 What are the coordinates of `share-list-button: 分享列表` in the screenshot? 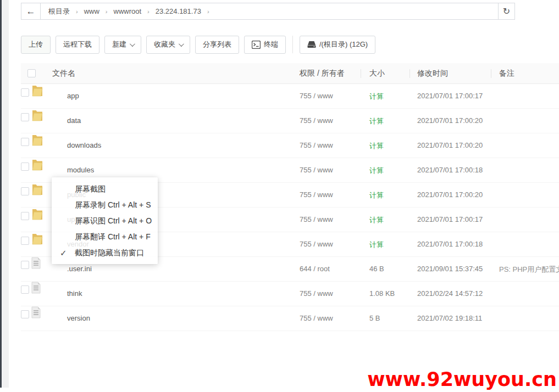 It's located at (217, 45).